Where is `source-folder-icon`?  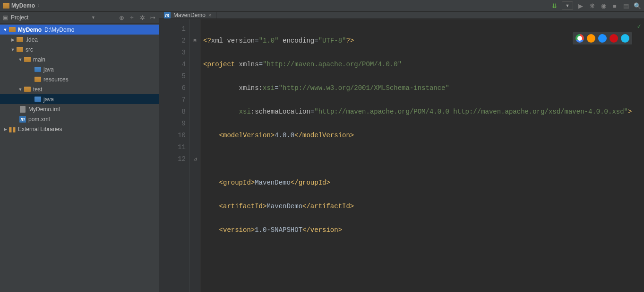
source-folder-icon is located at coordinates (38, 69).